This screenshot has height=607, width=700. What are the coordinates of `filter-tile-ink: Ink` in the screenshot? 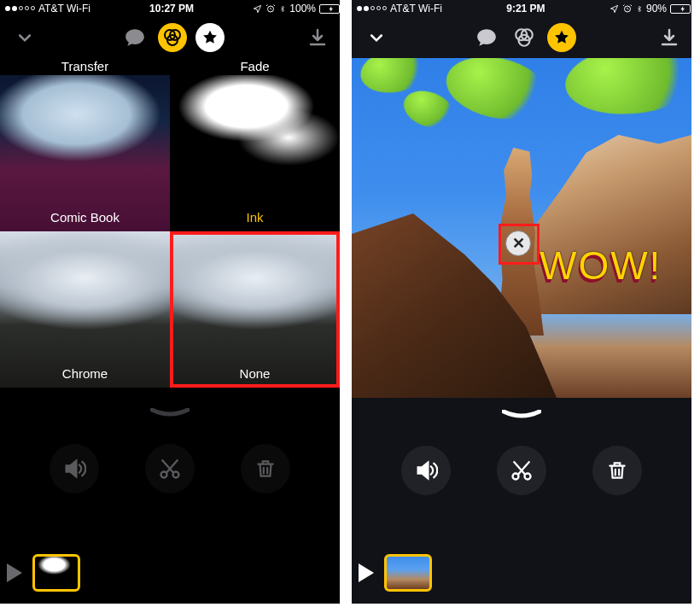 It's located at (254, 154).